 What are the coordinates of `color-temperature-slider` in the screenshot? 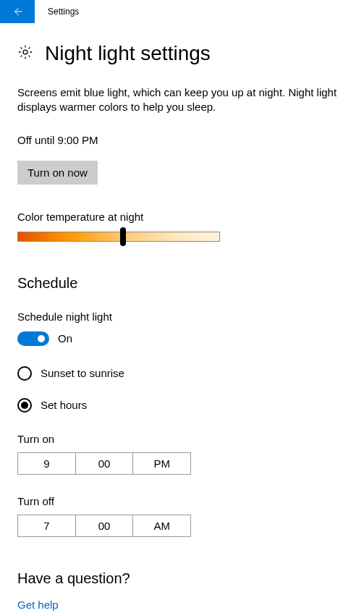 It's located at (119, 237).